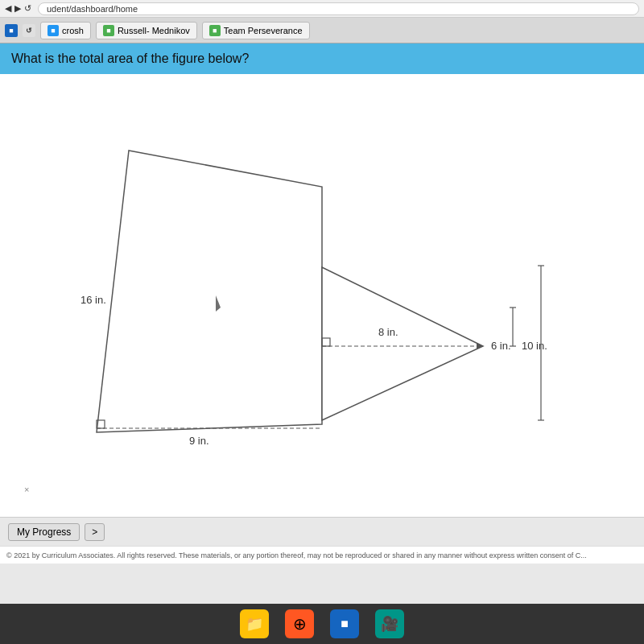 The width and height of the screenshot is (644, 644). What do you see at coordinates (480, 346) in the screenshot?
I see `arrow-8in` at bounding box center [480, 346].